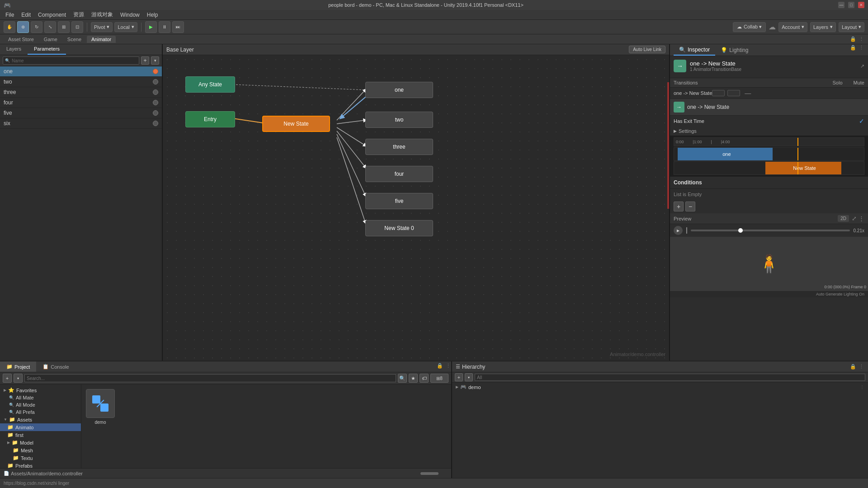 The height and width of the screenshot is (488, 868). What do you see at coordinates (18, 367) in the screenshot?
I see `project-tab: 📁 Project` at bounding box center [18, 367].